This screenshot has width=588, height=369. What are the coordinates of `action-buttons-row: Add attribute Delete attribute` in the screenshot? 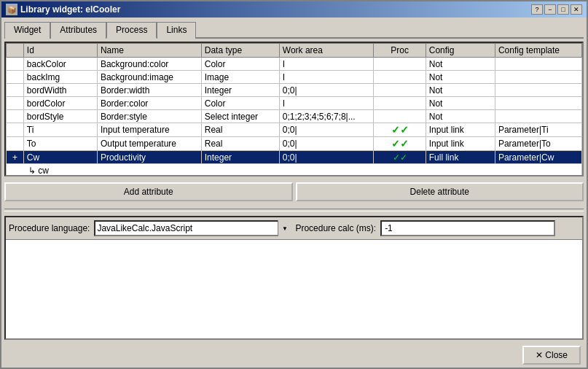 It's located at (294, 192).